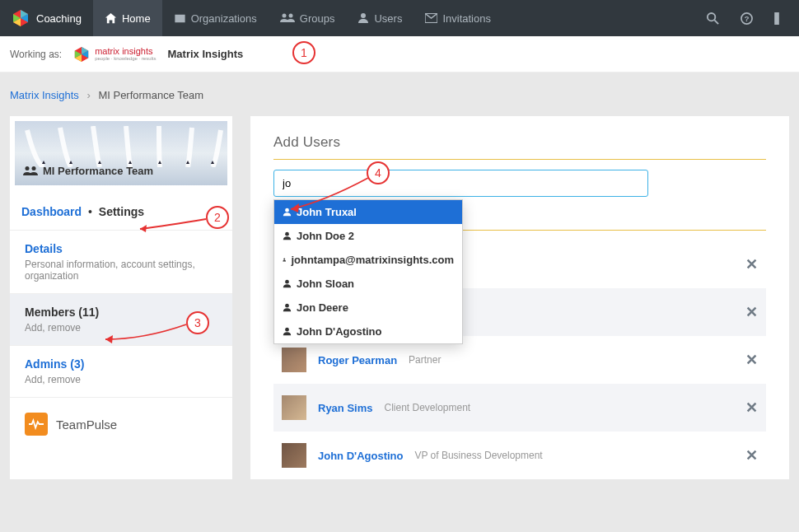 The image size is (799, 532). What do you see at coordinates (137, 18) in the screenshot?
I see `nav-home-label: Home` at bounding box center [137, 18].